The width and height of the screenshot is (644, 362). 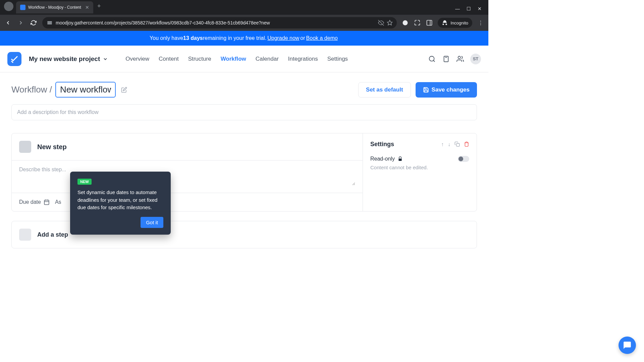 I want to click on trial-banner: You only have 13 days remaining in your …, so click(x=244, y=38).